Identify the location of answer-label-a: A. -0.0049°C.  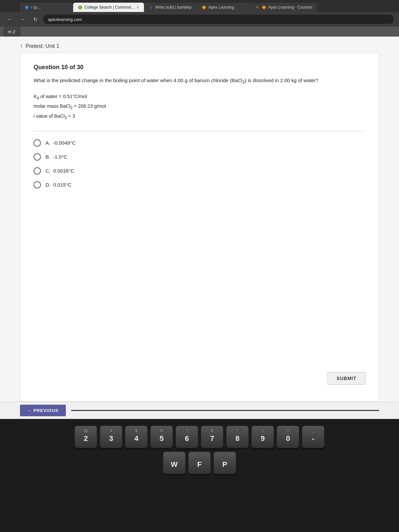
(61, 143).